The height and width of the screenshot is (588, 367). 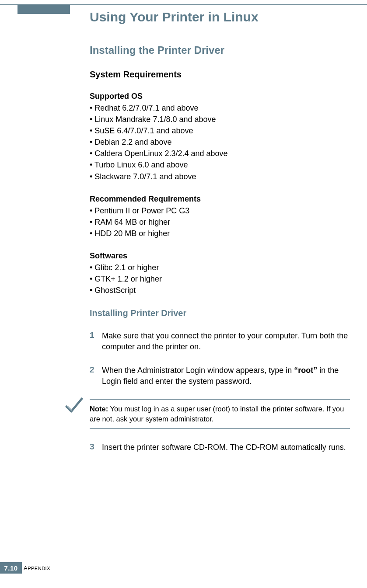 I want to click on softwares-list: • Glibc 2.1 or higher • GTK+ 1.2 or high…, so click(x=220, y=279).